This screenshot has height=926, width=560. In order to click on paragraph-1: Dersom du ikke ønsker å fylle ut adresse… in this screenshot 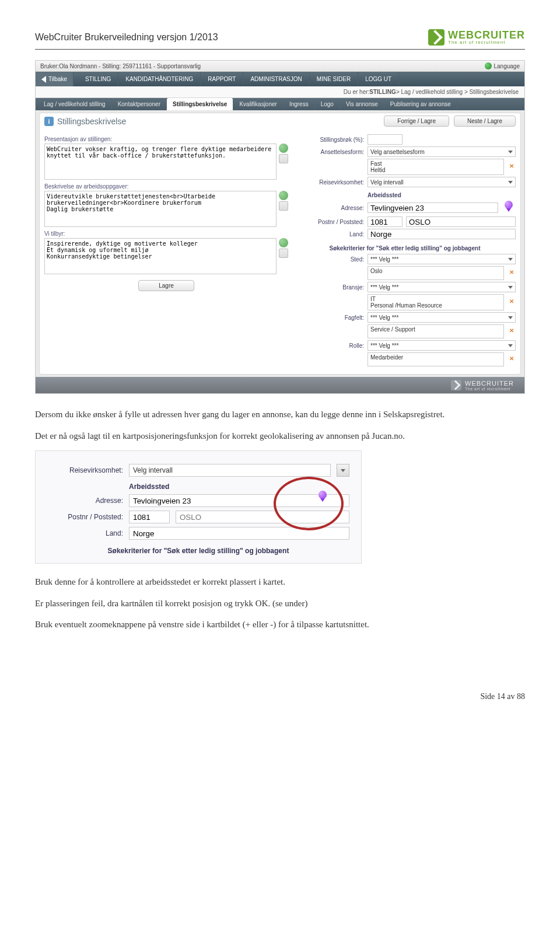, I will do `click(280, 414)`.